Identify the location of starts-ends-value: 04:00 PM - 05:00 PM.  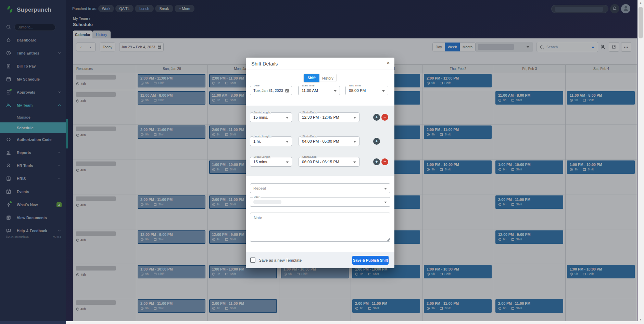
(320, 141).